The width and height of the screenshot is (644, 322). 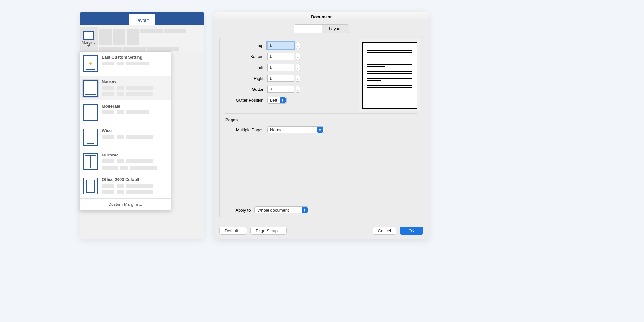 What do you see at coordinates (89, 35) in the screenshot?
I see `margins-icon` at bounding box center [89, 35].